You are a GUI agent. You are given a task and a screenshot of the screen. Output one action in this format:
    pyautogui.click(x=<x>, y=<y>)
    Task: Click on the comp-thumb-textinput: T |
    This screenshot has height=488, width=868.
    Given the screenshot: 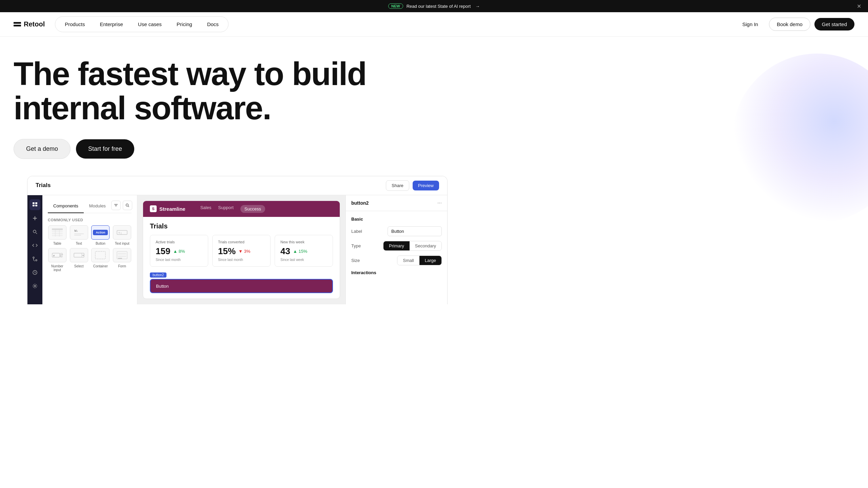 What is the action you would take?
    pyautogui.click(x=122, y=232)
    